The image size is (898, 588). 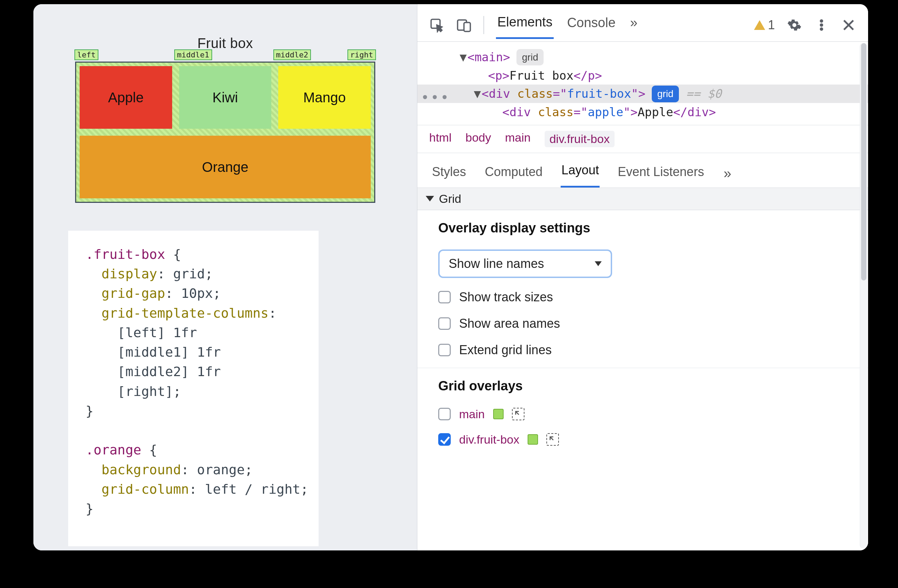 What do you see at coordinates (795, 25) in the screenshot?
I see `gear-icon` at bounding box center [795, 25].